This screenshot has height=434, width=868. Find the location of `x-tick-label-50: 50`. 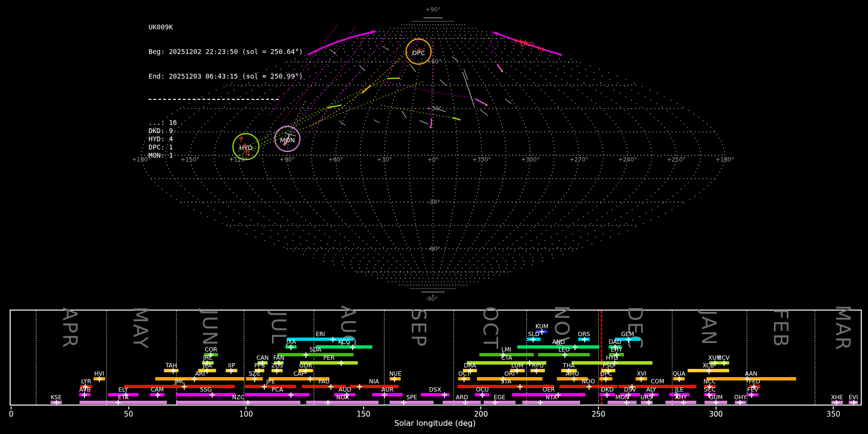

x-tick-label-50: 50 is located at coordinates (128, 414).